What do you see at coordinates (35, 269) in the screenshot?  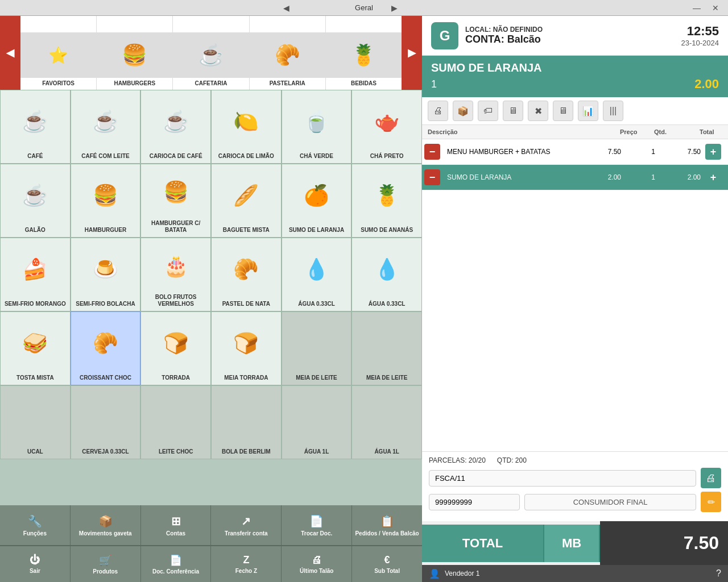 I see `semi-frio-morango-icon: 🍰` at bounding box center [35, 269].